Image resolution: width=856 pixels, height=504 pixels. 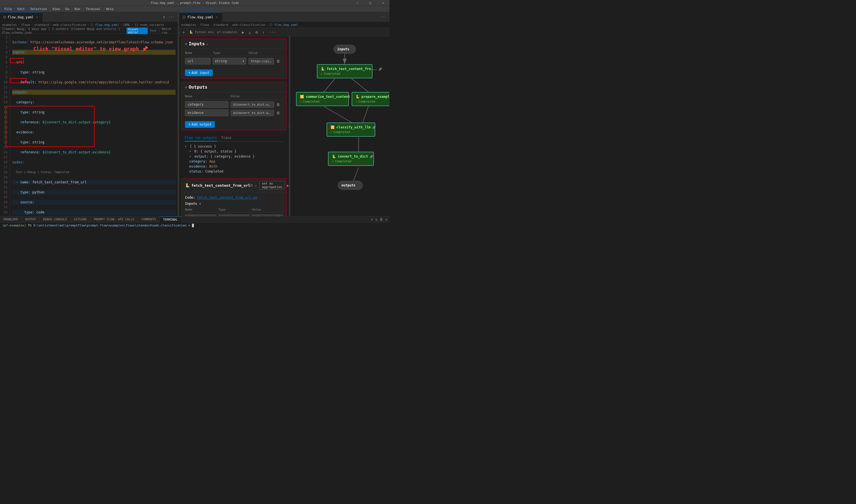 I want to click on node-edit-btn: ✏, so click(x=256, y=185).